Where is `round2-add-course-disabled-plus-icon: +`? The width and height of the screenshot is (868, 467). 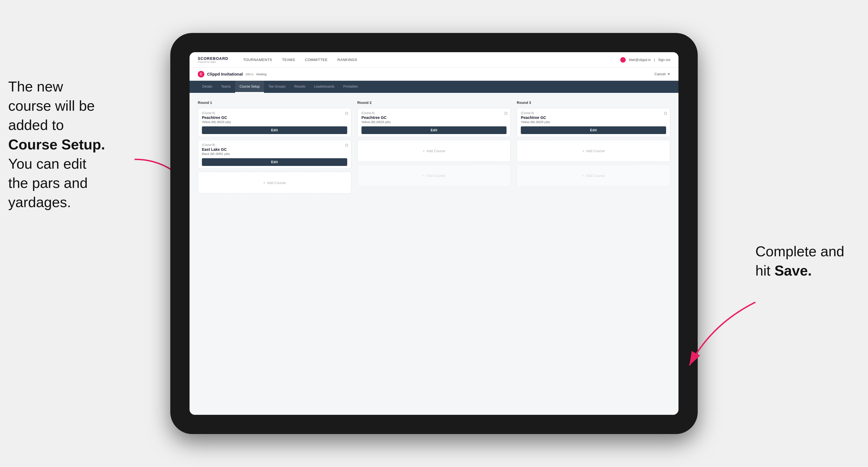
round2-add-course-disabled-plus-icon: + is located at coordinates (424, 176).